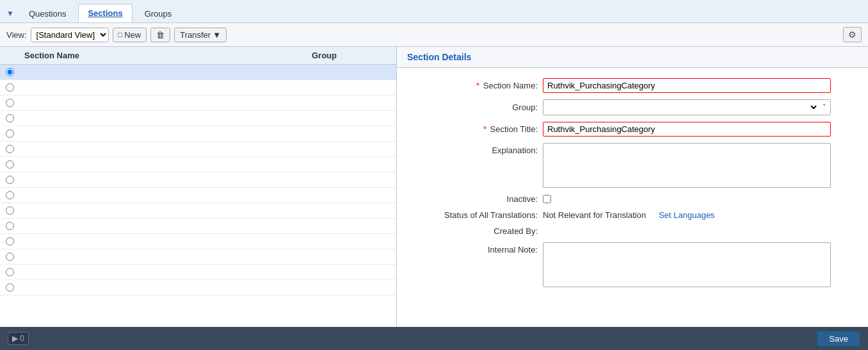 The height and width of the screenshot is (350, 868). Describe the element at coordinates (17, 35) in the screenshot. I see `view-label: View:` at that location.